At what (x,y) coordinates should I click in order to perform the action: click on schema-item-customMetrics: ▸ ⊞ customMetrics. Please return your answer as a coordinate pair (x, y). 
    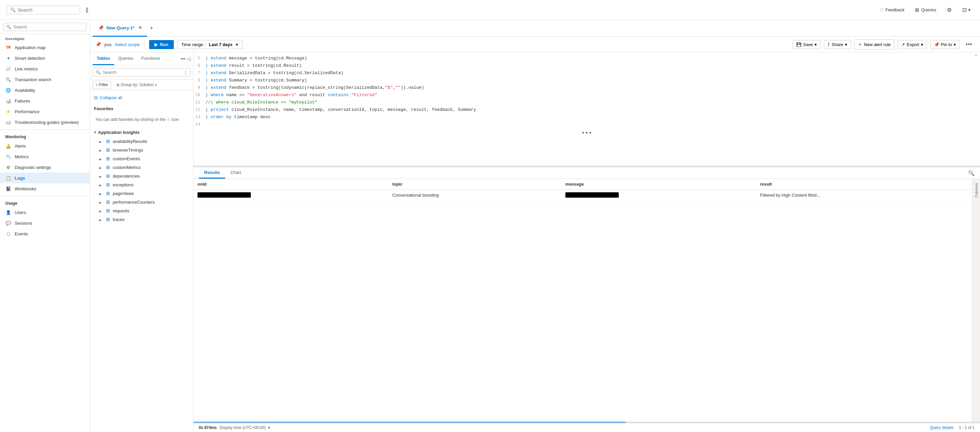
    Looking at the image, I should click on (142, 167).